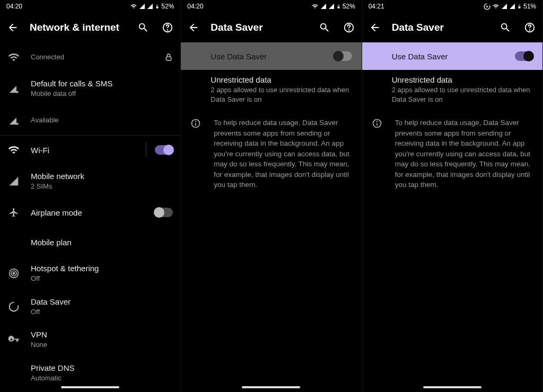  Describe the element at coordinates (90, 57) in the screenshot. I see `row-wifi-connected: Connected` at that location.